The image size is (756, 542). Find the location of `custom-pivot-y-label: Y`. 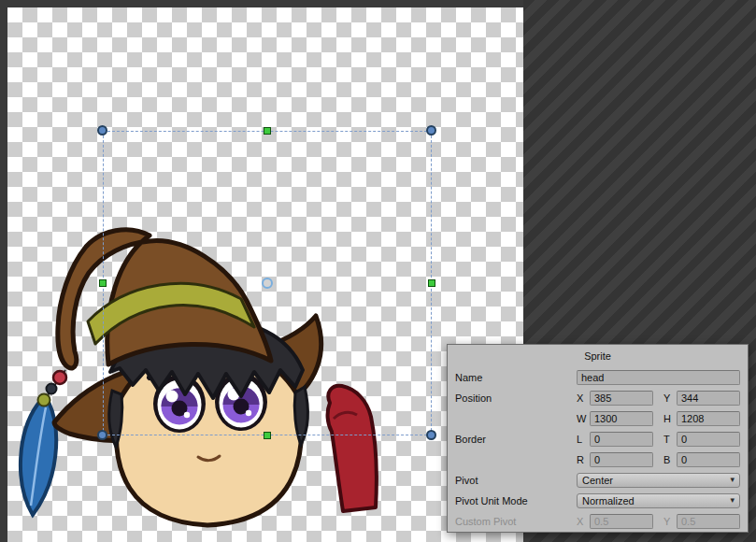

custom-pivot-y-label: Y is located at coordinates (669, 521).